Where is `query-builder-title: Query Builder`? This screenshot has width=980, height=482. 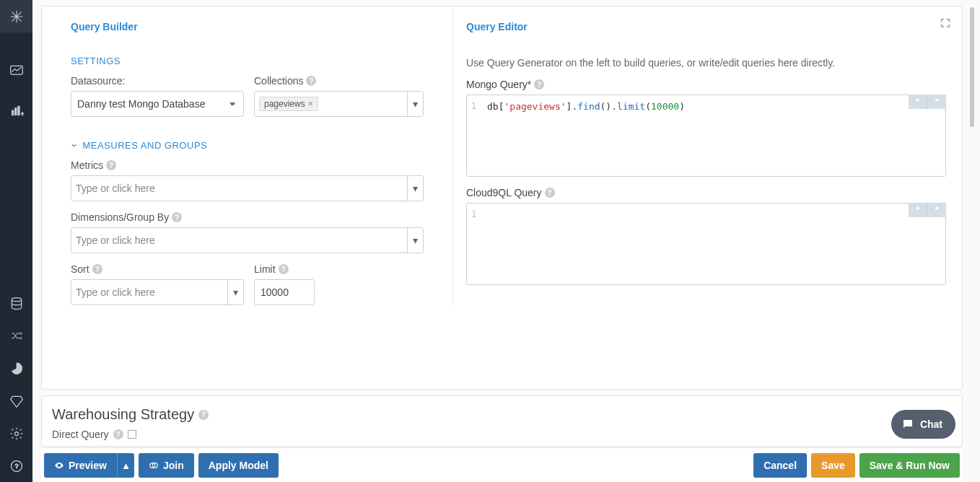 query-builder-title: Query Builder is located at coordinates (247, 27).